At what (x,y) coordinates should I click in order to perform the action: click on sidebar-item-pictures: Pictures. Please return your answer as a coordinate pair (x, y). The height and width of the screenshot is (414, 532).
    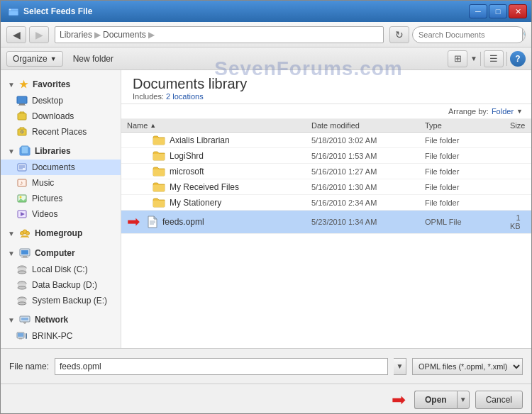
    Looking at the image, I should click on (61, 198).